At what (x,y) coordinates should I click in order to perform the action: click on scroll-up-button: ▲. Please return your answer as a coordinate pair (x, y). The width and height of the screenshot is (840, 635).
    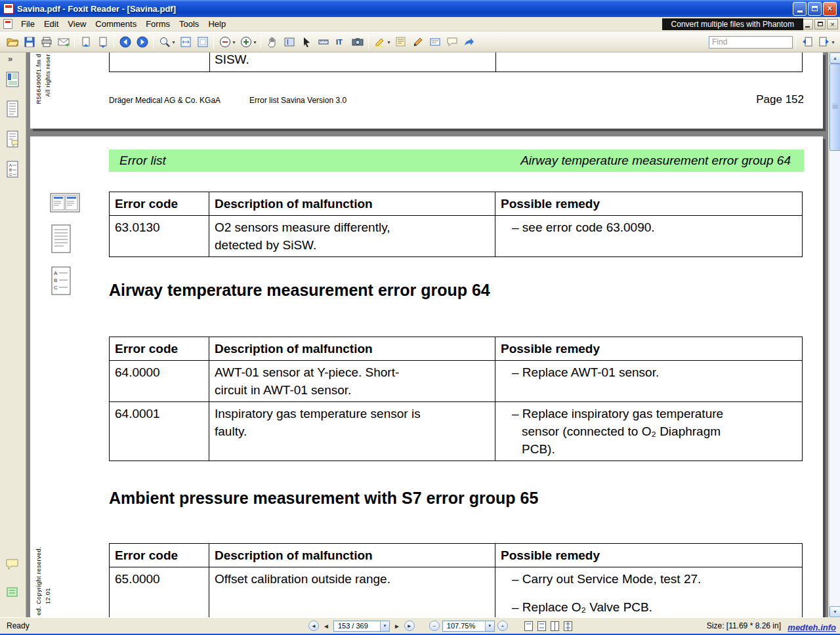
    Looking at the image, I should click on (835, 58).